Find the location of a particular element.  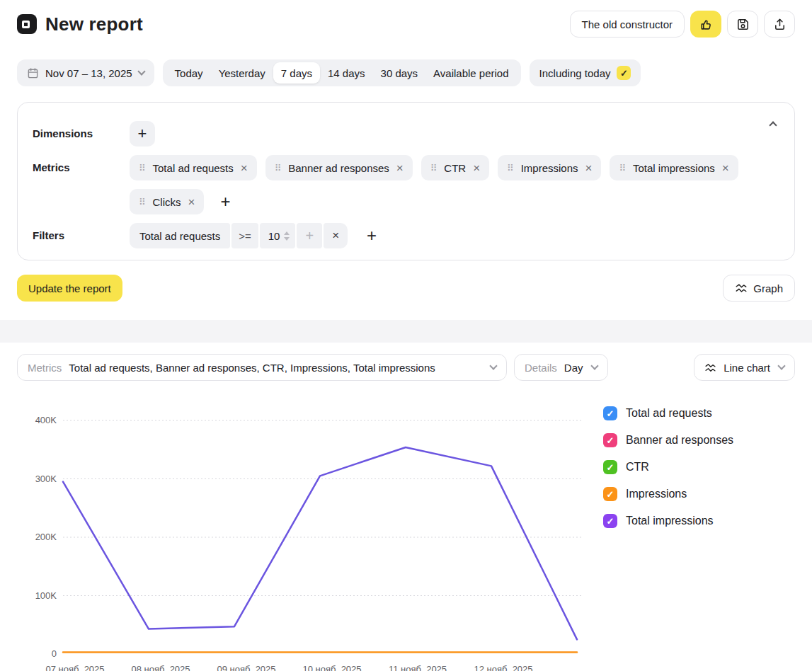

details-value: Day is located at coordinates (573, 368).